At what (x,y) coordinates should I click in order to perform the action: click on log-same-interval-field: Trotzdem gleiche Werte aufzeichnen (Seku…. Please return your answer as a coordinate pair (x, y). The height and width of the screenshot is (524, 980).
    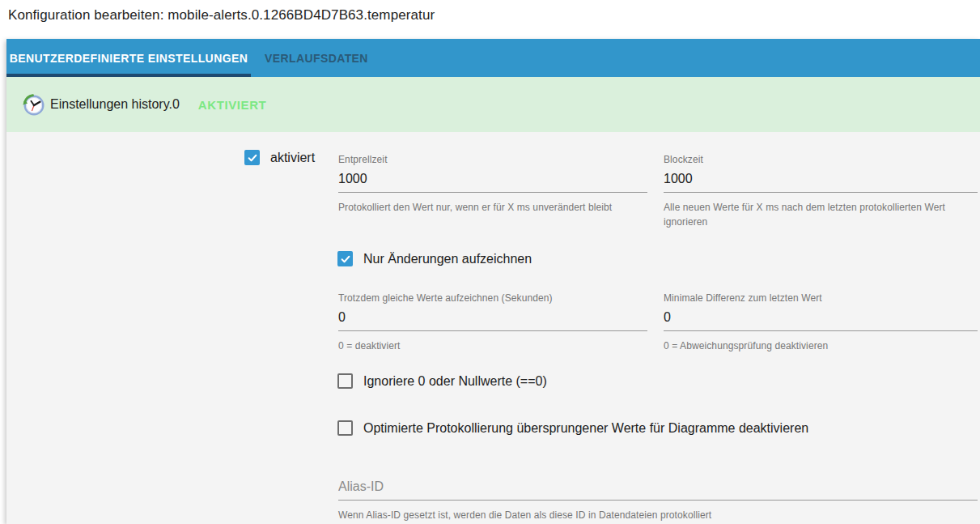
    Looking at the image, I should click on (493, 322).